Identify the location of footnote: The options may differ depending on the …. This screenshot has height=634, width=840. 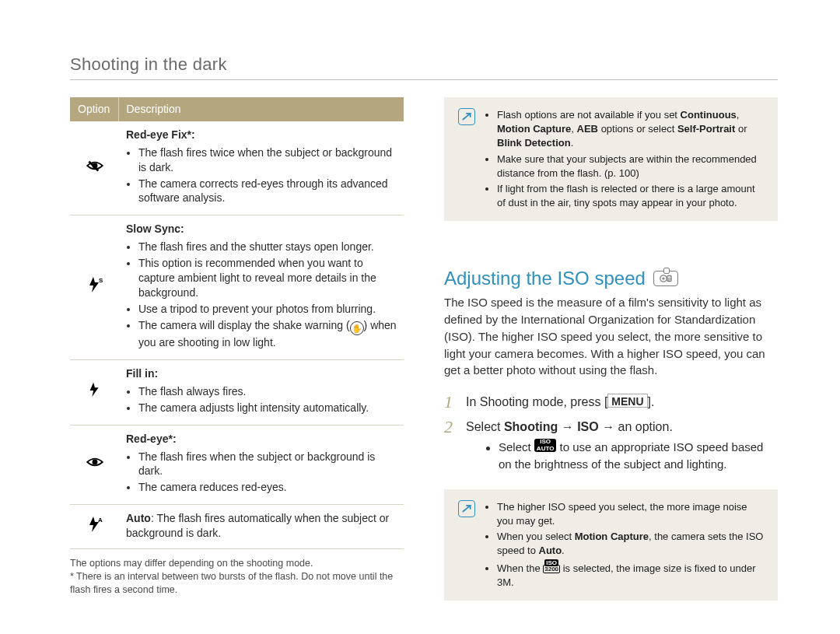
(236, 563).